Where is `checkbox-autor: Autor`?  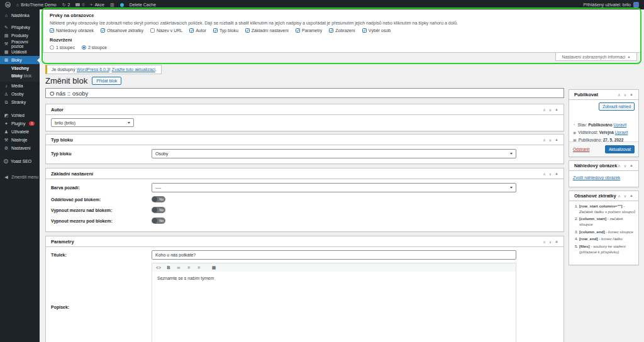
checkbox-autor: Autor is located at coordinates (197, 30).